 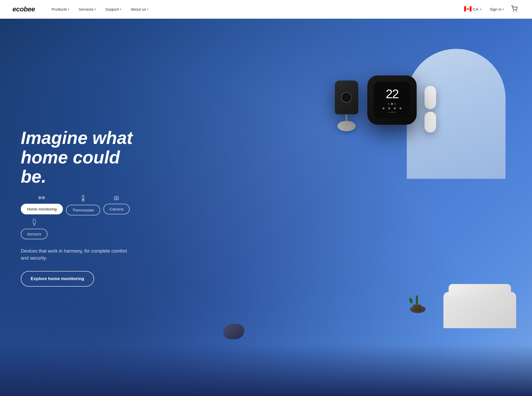 I want to click on country-chevron-icon: ▾, so click(x=481, y=9).